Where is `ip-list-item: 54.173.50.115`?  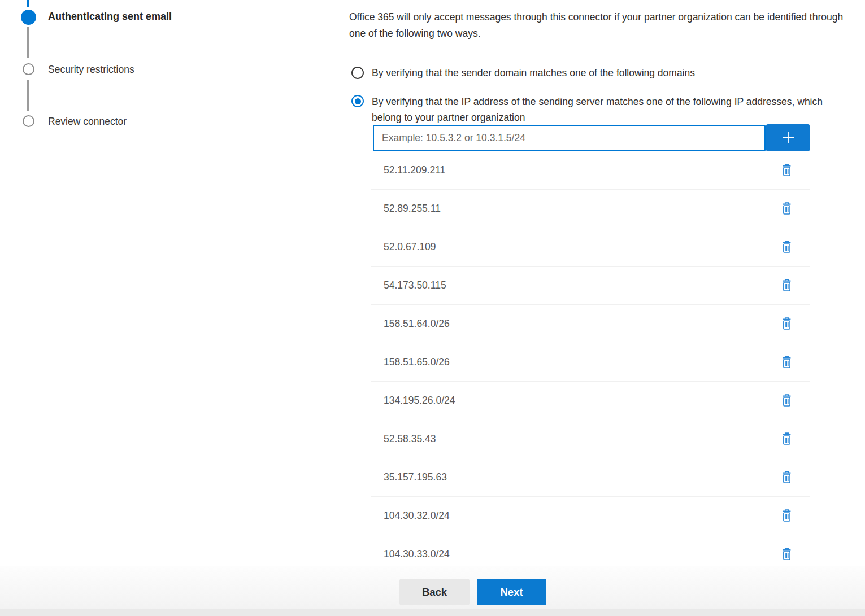 ip-list-item: 54.173.50.115 is located at coordinates (590, 286).